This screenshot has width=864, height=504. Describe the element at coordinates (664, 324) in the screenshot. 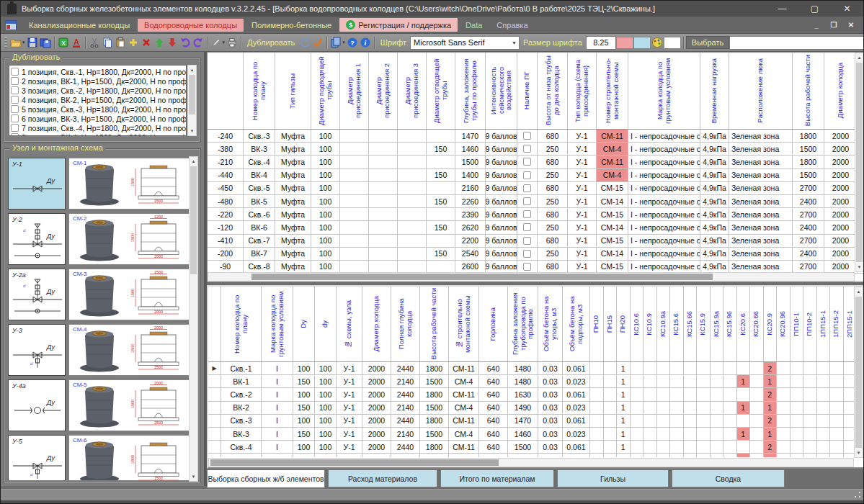

I see `column-header-КС10.9а: КС10.9а` at that location.